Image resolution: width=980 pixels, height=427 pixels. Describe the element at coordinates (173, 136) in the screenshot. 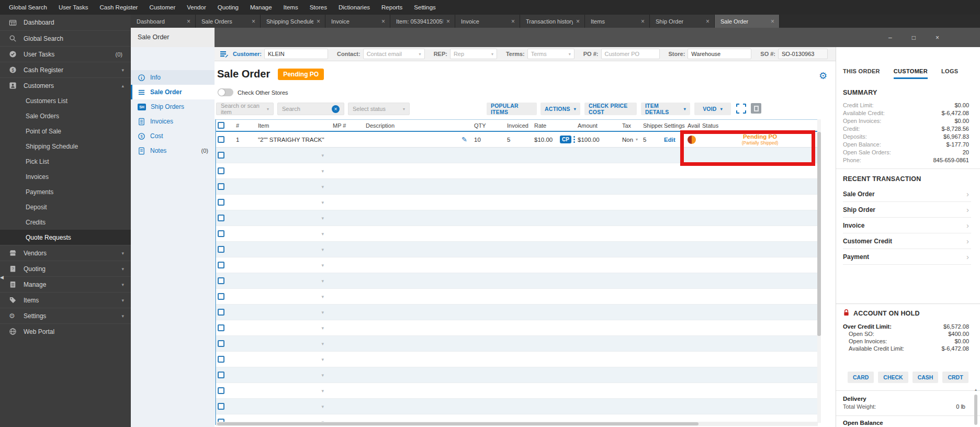

I see `subnav-item-cost: $ Cost` at that location.